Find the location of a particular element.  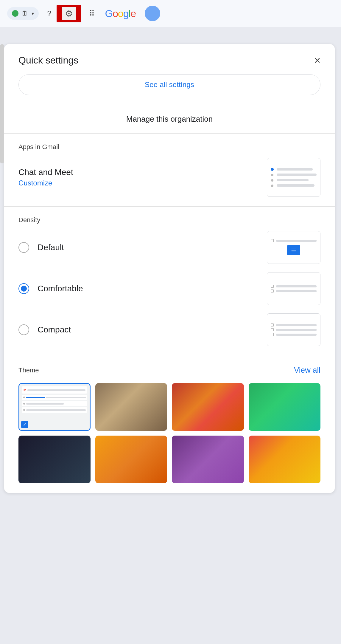

customize-link: Customize is located at coordinates (46, 183).